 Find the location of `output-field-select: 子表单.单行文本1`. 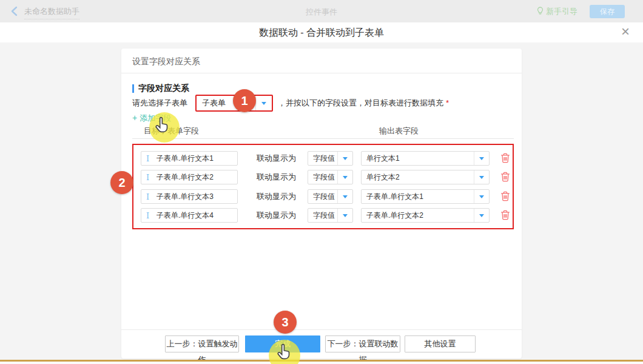

output-field-select: 子表单.单行文本1 is located at coordinates (425, 197).